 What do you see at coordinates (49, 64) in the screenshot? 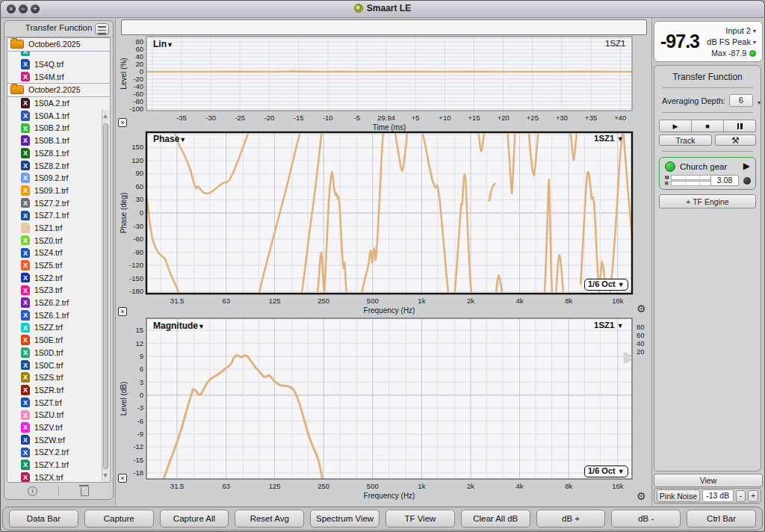
I see `file-label: 1S4Q.trf` at bounding box center [49, 64].